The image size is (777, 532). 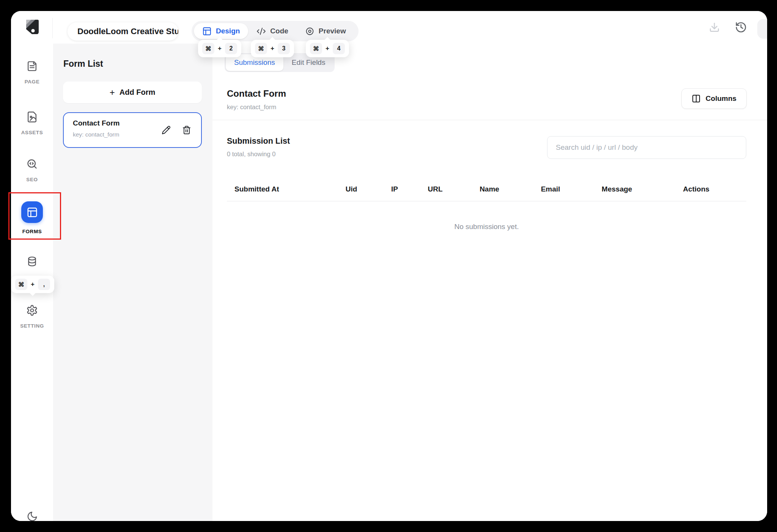 I want to click on app-logo-icon, so click(x=32, y=28).